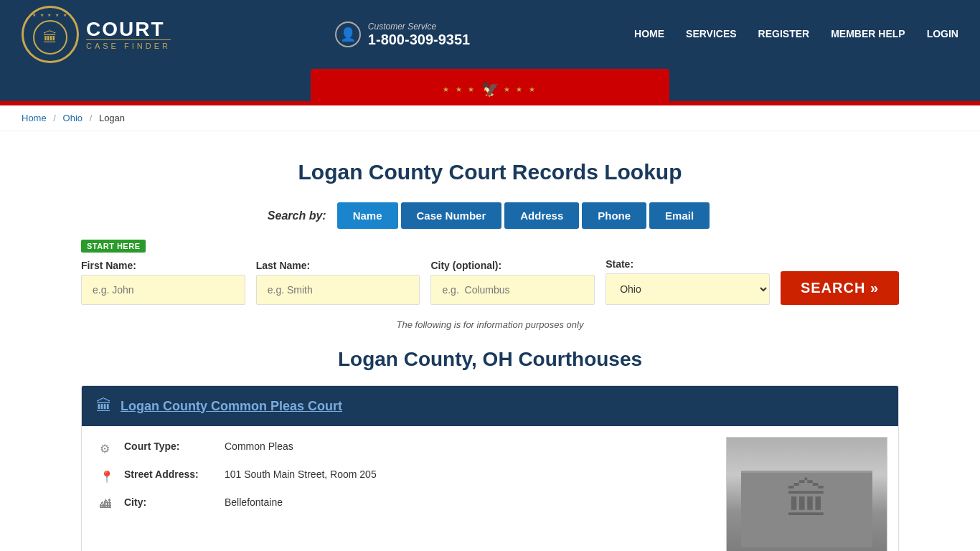  I want to click on state-group: State: Ohio Alabama Alaska Arizona Calif…, so click(687, 281).